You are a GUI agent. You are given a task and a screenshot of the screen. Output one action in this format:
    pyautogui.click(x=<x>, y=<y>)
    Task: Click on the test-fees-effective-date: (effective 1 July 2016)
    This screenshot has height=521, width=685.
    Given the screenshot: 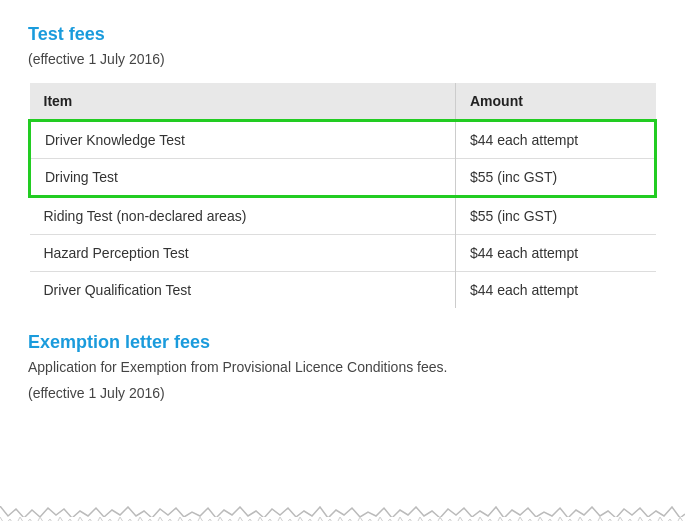 What is the action you would take?
    pyautogui.click(x=342, y=59)
    